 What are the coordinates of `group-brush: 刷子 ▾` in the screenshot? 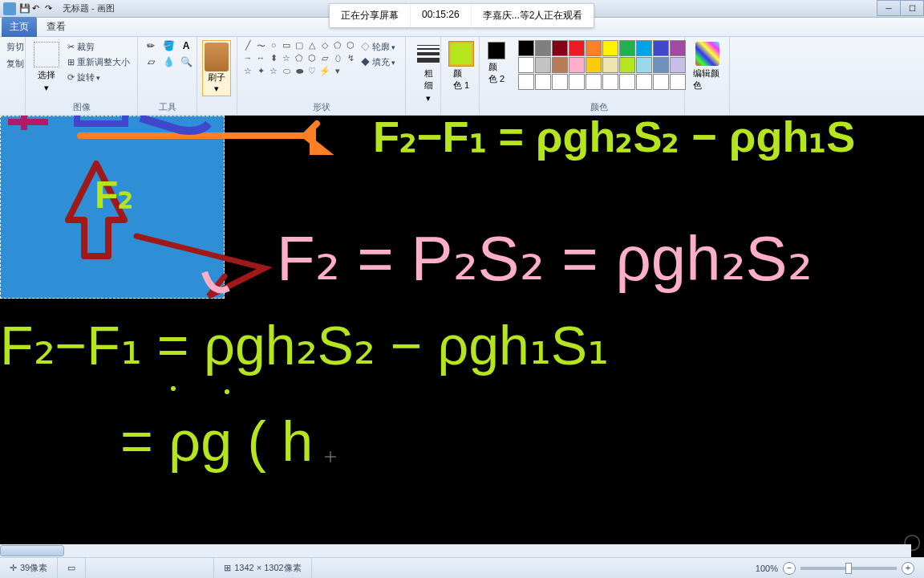 It's located at (217, 75).